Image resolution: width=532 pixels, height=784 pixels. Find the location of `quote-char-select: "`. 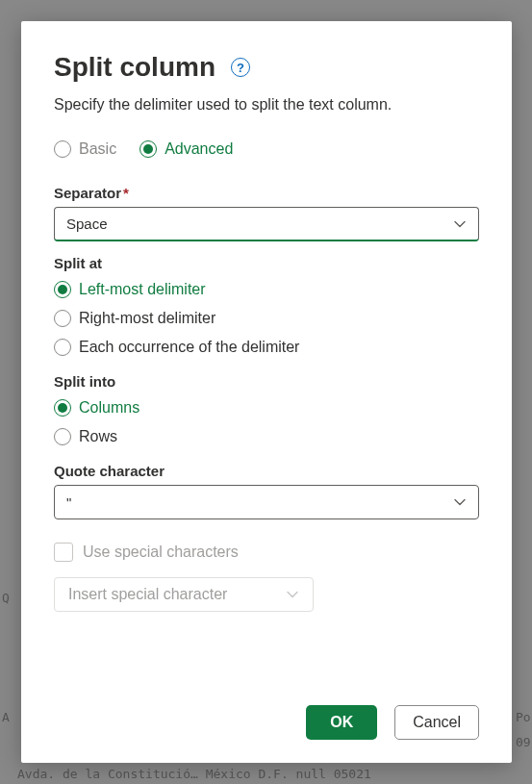

quote-char-select: " is located at coordinates (266, 502).